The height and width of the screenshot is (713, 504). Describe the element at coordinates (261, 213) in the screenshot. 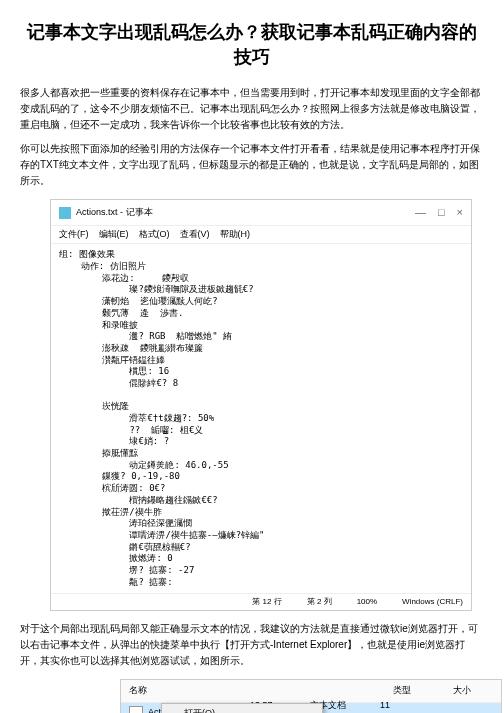

I see `notepad-titlebar: Actions.txt - 记事本 — □ ×` at that location.